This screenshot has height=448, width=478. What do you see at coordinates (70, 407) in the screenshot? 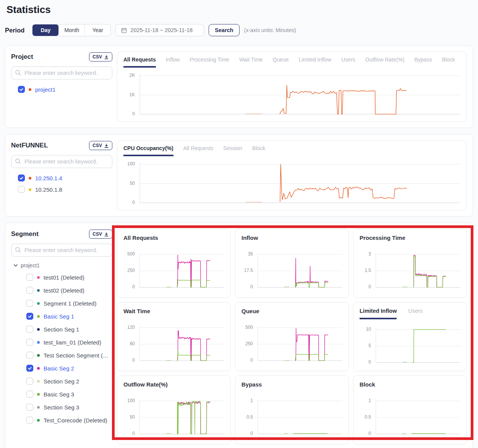
I see `segment-row: Section Seg 3` at bounding box center [70, 407].